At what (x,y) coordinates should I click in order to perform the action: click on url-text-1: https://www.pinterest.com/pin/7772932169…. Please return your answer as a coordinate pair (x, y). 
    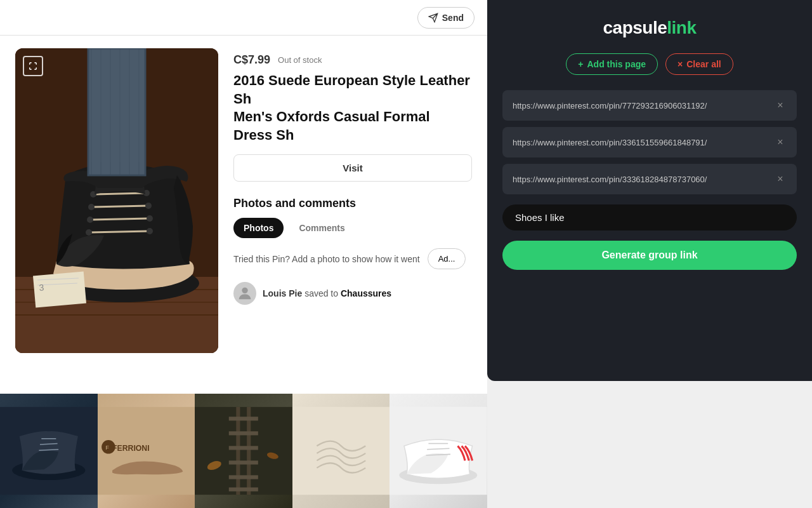
    Looking at the image, I should click on (640, 105).